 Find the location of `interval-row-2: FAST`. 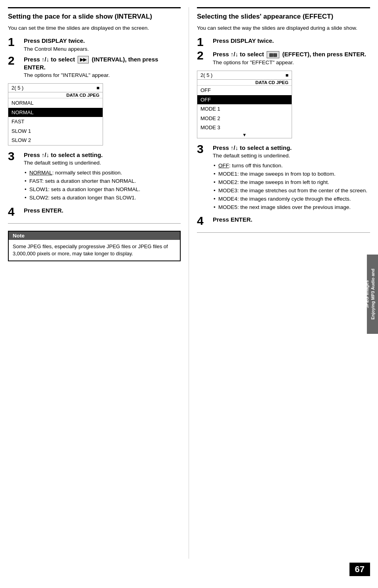

interval-row-2: FAST is located at coordinates (55, 122).